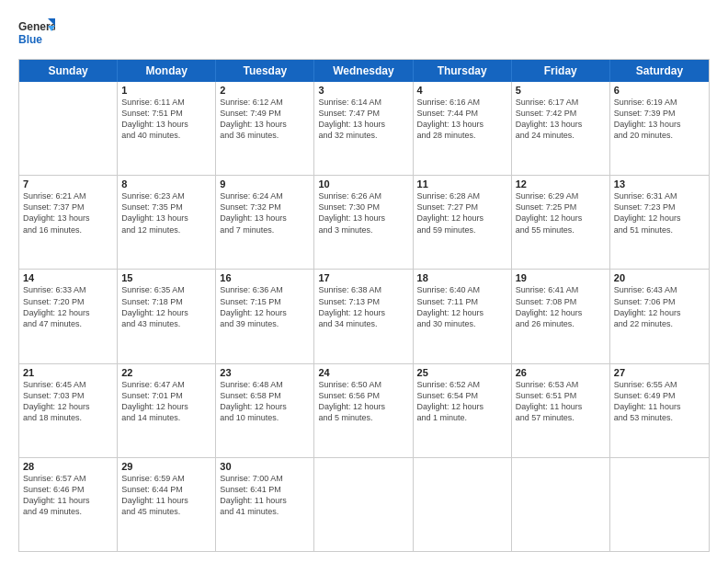 The width and height of the screenshot is (728, 563). Describe the element at coordinates (68, 207) in the screenshot. I see `cell-info-line: Sunset: 7:37 PM` at that location.